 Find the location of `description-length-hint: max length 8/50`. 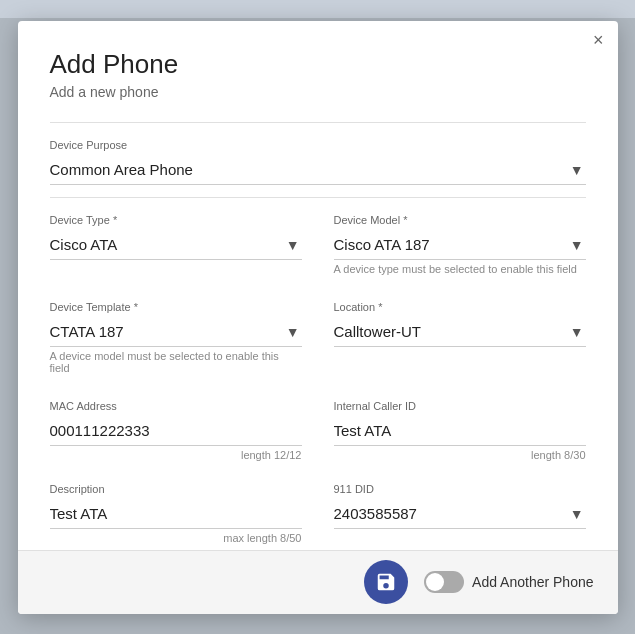

description-length-hint: max length 8/50 is located at coordinates (176, 538).